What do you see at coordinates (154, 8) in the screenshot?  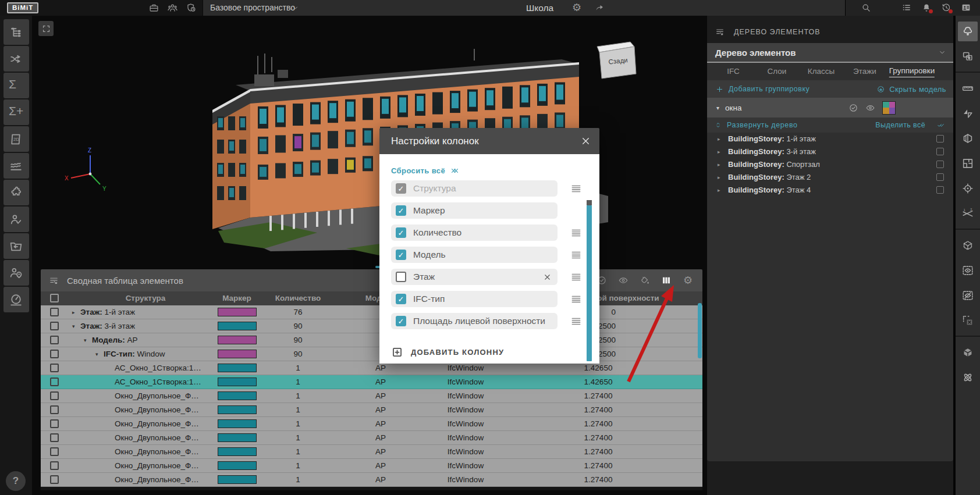 I see `briefcase-icon` at bounding box center [154, 8].